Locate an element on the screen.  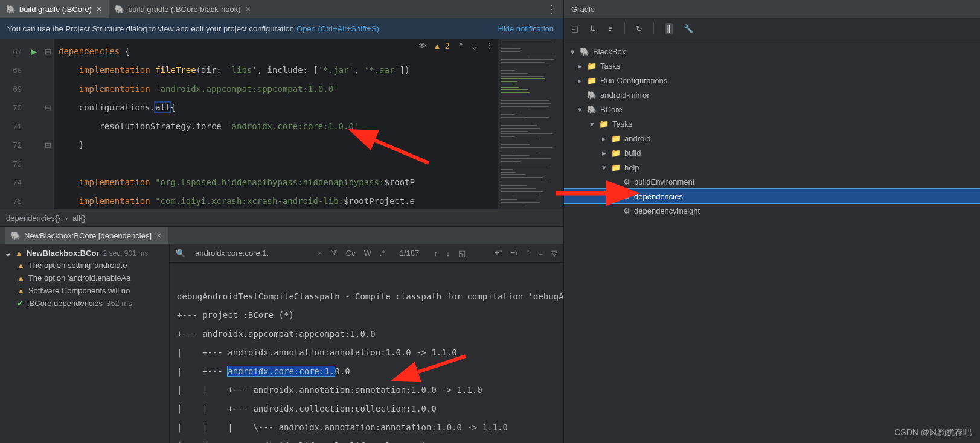
select-occurrences-icon: ⟟ is located at coordinates (528, 253).